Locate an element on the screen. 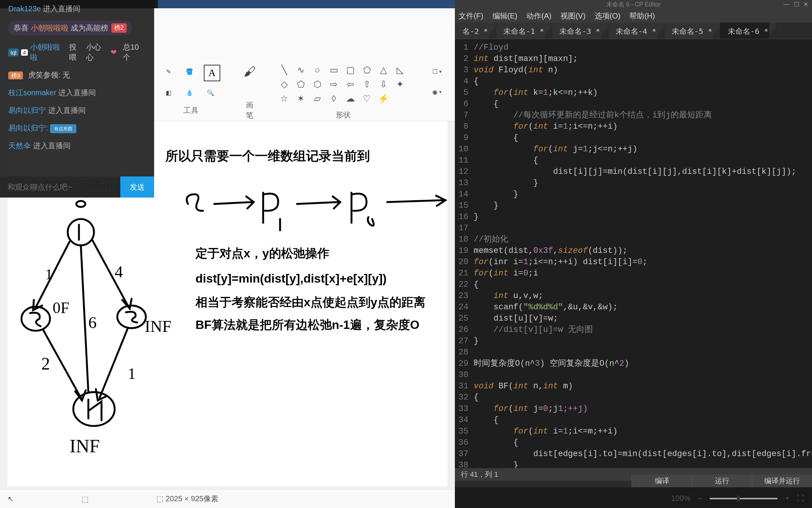  fill-dropdown: ◉▾ is located at coordinates (437, 92).